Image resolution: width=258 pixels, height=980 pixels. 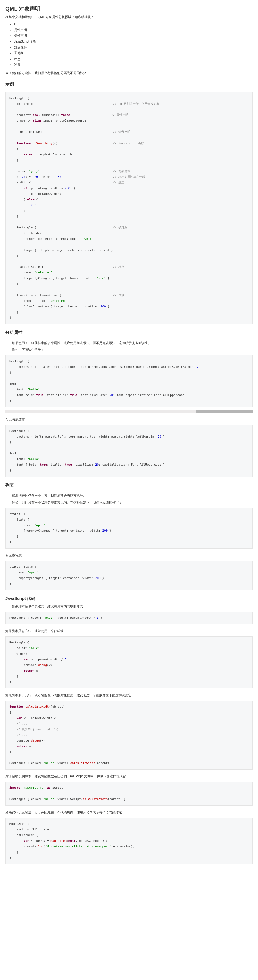 What do you see at coordinates (129, 663) in the screenshot?
I see `code-js2: Rectangle { color: "blue" width: { var w…` at bounding box center [129, 663].